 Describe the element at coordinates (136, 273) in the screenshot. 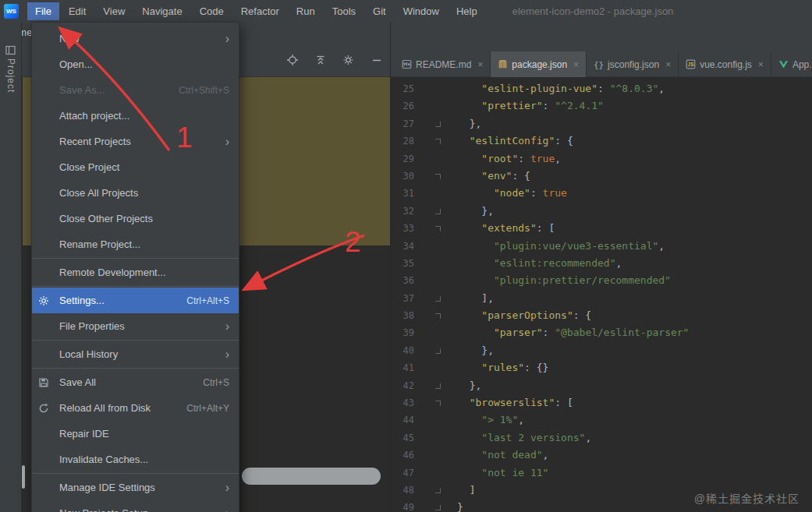

I see `menu-item-remote-development: Remote Development...` at that location.